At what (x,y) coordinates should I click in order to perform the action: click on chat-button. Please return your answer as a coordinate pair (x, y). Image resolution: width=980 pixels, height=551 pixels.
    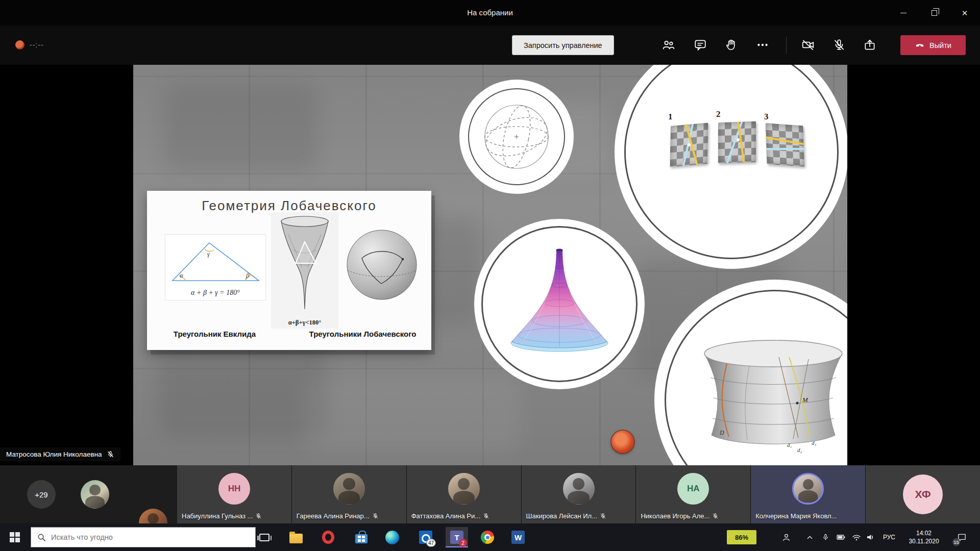
    Looking at the image, I should click on (700, 45).